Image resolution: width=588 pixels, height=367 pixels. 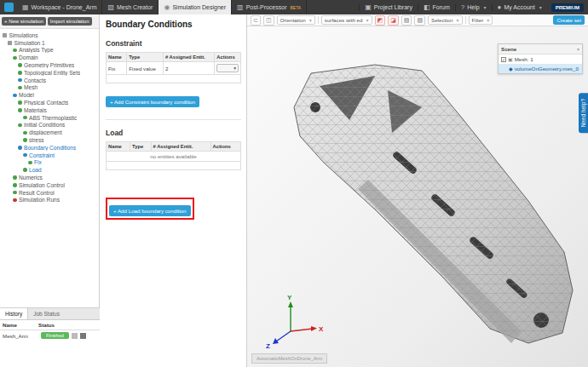 What do you see at coordinates (150, 209) in the screenshot?
I see `tutorial-highlight-box: + Add Load boundary condition` at bounding box center [150, 209].